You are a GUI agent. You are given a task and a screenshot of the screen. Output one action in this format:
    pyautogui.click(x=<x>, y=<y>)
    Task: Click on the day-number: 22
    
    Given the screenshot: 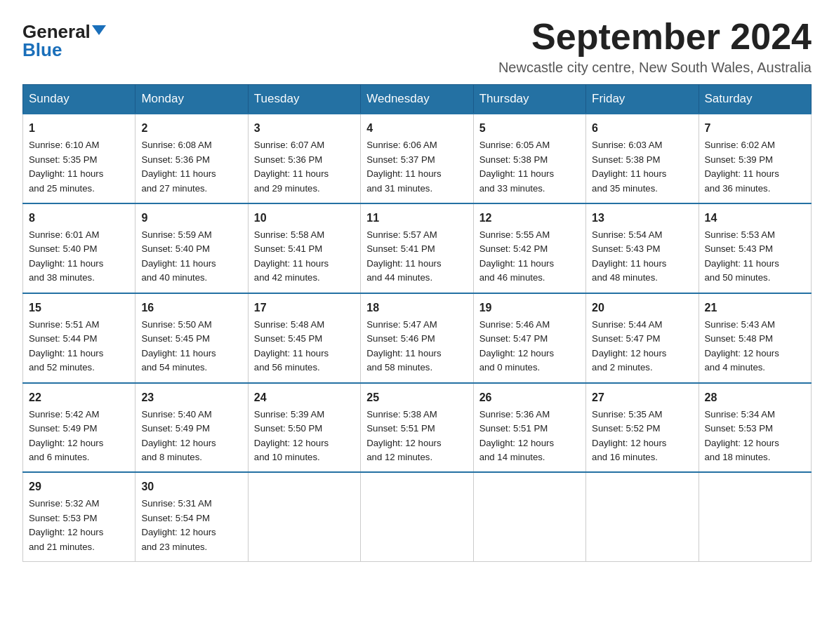 What is the action you would take?
    pyautogui.click(x=79, y=398)
    